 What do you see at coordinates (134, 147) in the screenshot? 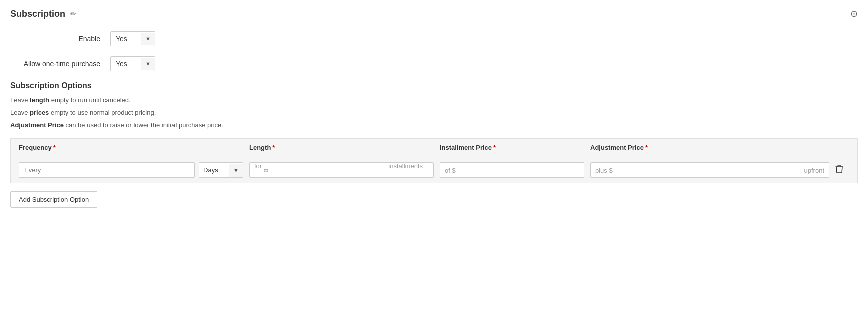
I see `header-frequency: Frequency*` at bounding box center [134, 147].